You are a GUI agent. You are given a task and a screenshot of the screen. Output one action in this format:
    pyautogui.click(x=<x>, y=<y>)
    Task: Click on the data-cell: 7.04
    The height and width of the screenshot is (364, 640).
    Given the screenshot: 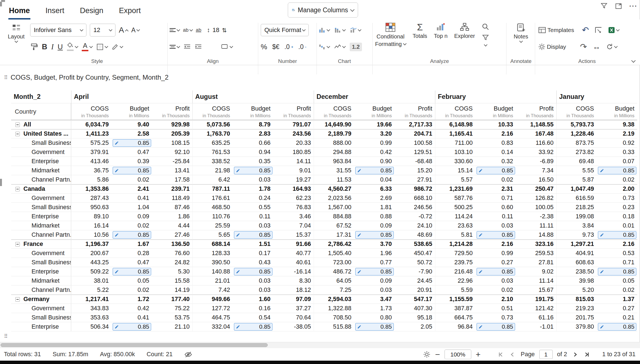 What is the action you would take?
    pyautogui.click(x=293, y=226)
    